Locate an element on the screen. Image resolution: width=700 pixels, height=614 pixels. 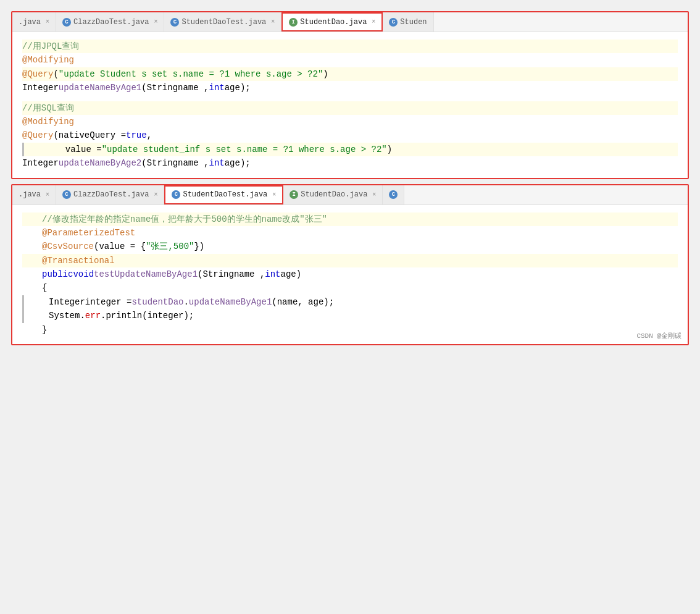
code-text: public is located at coordinates (57, 274).